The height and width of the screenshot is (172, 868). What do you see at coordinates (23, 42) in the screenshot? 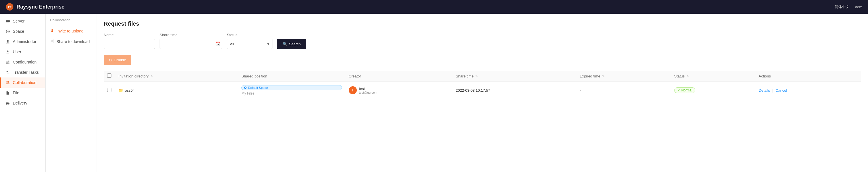
I see `sidebar-item-administrator: Administrator` at bounding box center [23, 42].